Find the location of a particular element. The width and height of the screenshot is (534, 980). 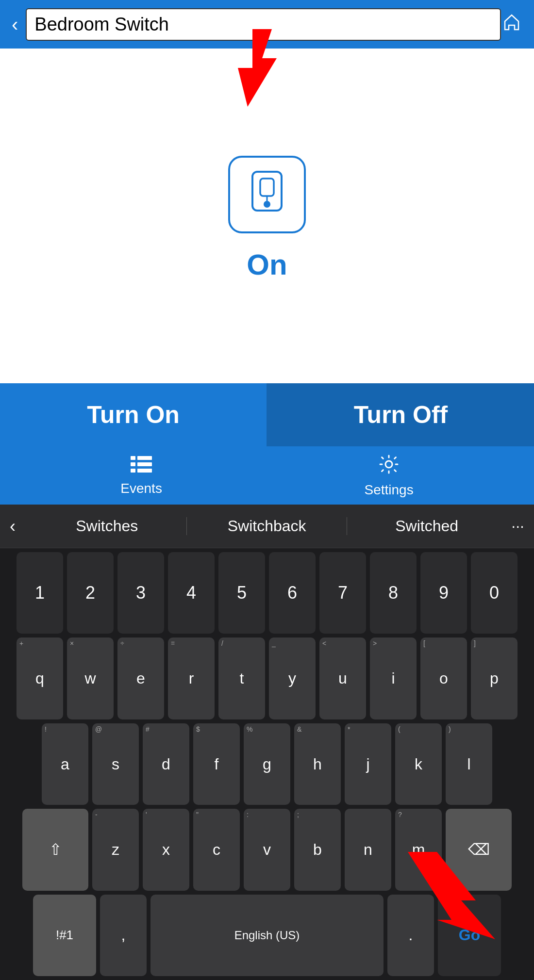

key-y: _y is located at coordinates (292, 678).